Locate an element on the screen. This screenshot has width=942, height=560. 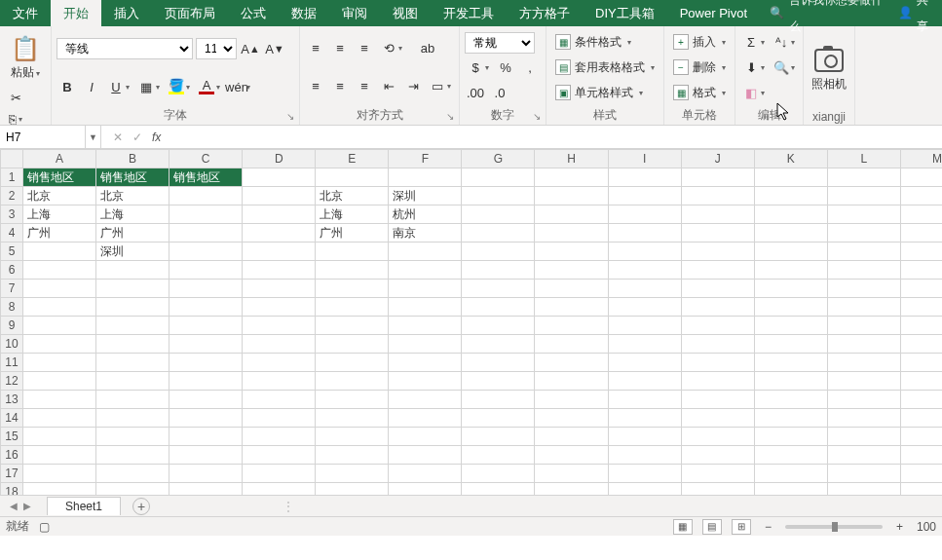
row-header: 7 is located at coordinates (12, 288).